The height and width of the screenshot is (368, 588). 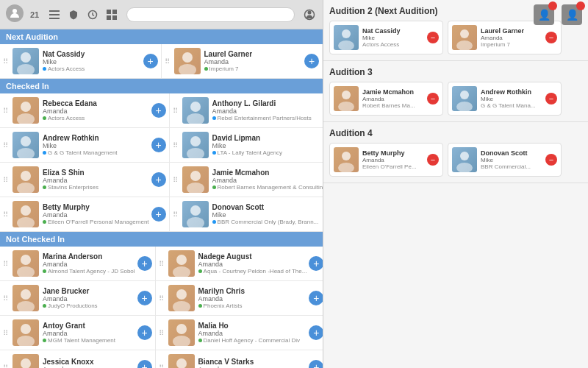 I want to click on actor-card: ⠿ Malia Ho Amanda Daniel Hoff Agency - C…, so click(x=240, y=333).